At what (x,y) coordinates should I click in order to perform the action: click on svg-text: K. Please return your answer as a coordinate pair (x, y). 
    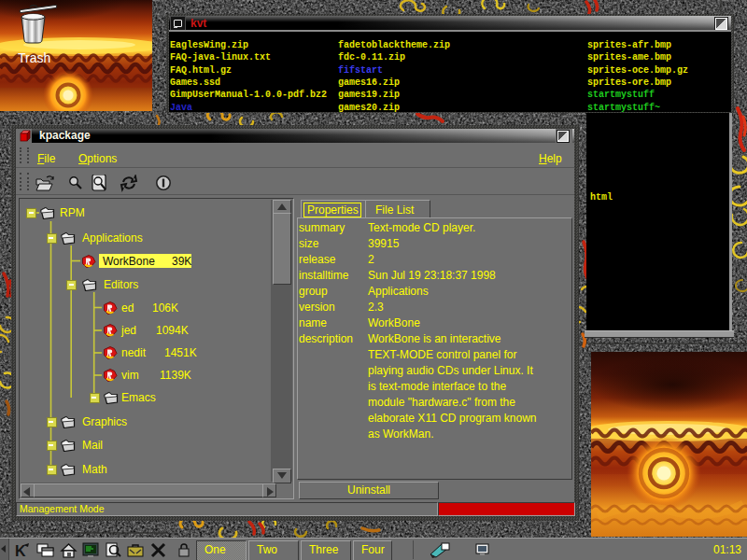
    Looking at the image, I should click on (21, 551).